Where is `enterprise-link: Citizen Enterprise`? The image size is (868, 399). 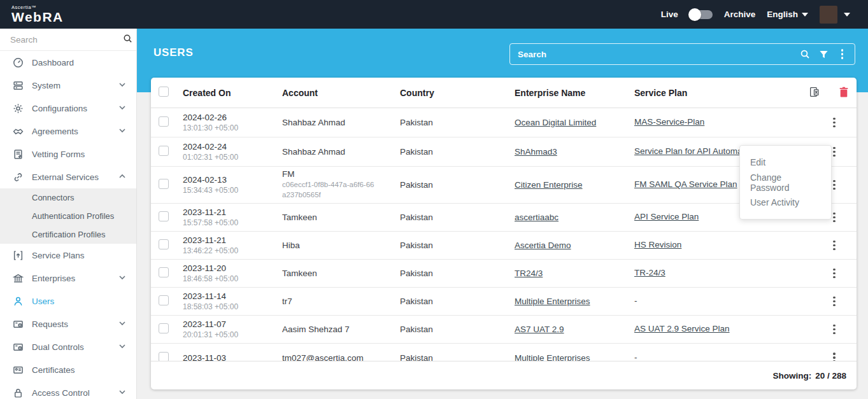 enterprise-link: Citizen Enterprise is located at coordinates (549, 185).